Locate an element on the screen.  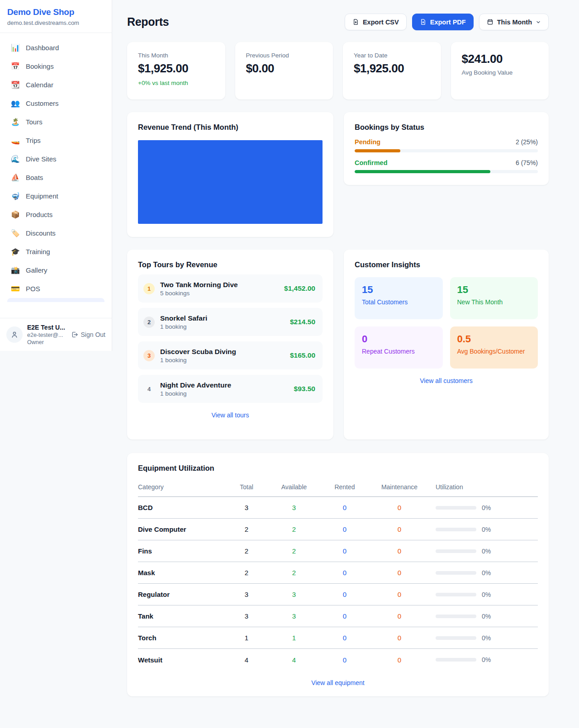
sidebar-item-label: Calendar is located at coordinates (40, 85).